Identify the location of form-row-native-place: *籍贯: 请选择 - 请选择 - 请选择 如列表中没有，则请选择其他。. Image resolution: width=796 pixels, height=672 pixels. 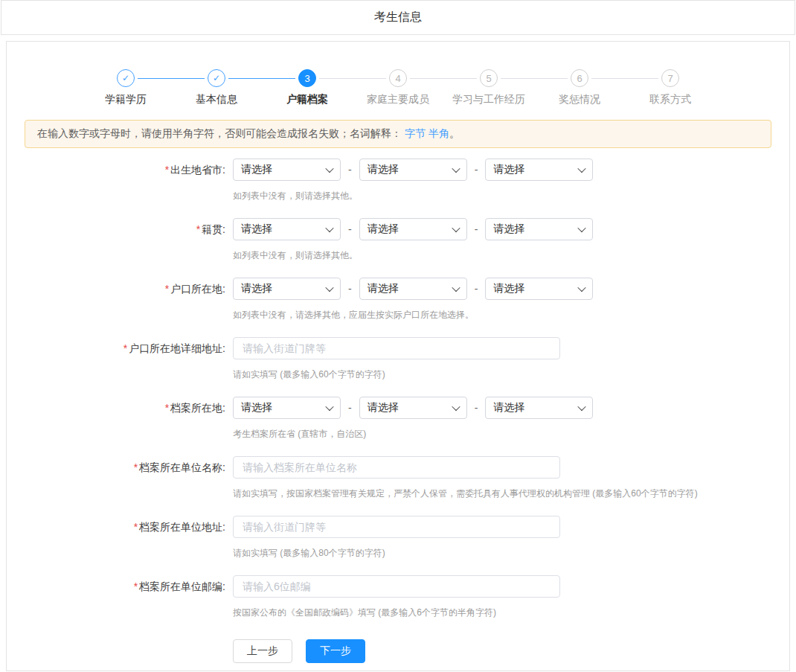
(398, 240).